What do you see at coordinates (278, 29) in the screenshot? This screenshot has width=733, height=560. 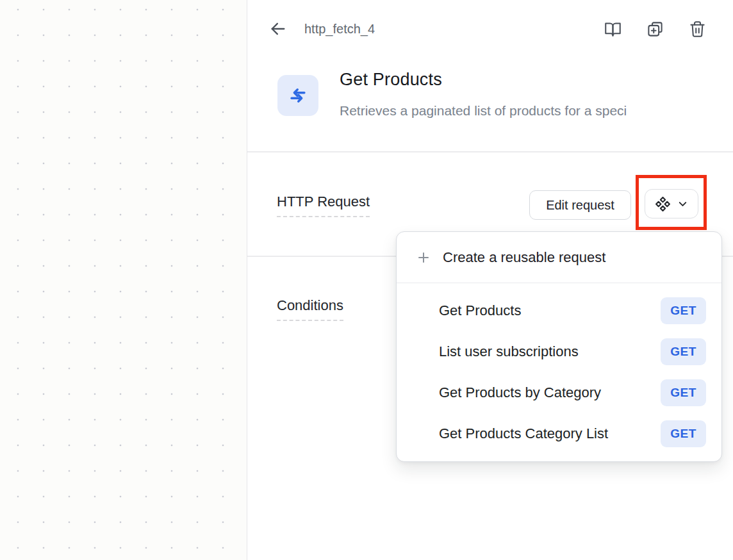 I see `back-button` at bounding box center [278, 29].